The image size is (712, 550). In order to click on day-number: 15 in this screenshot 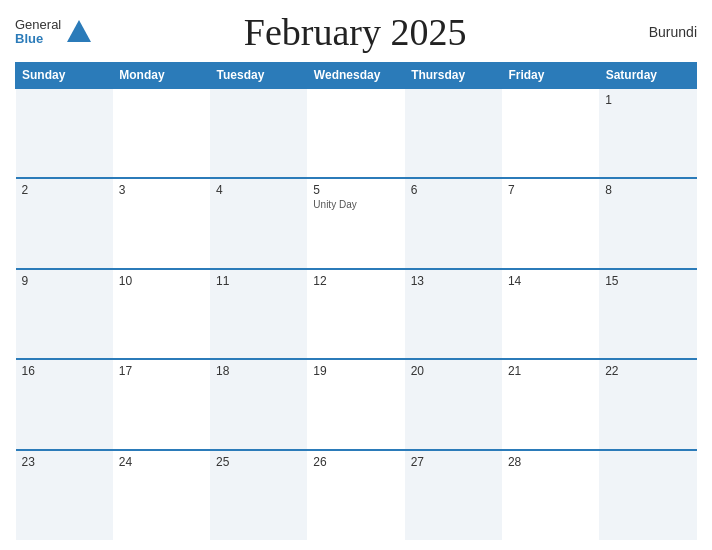, I will do `click(648, 281)`.